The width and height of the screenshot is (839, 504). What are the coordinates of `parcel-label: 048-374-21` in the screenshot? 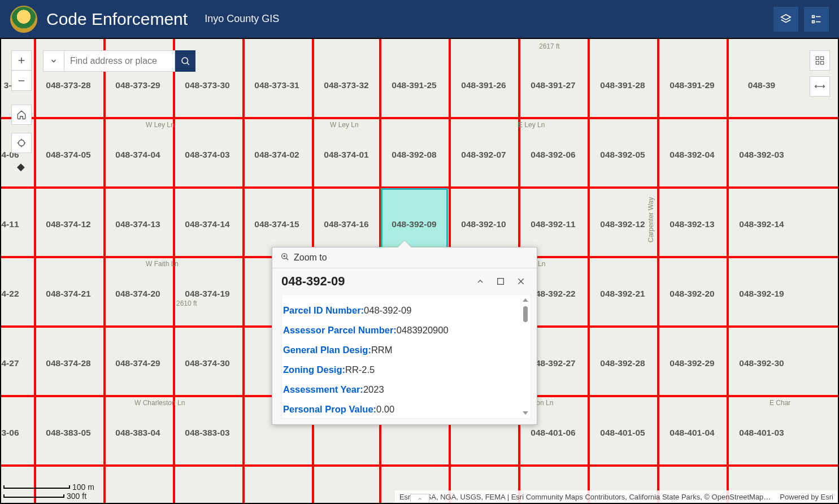 It's located at (68, 294).